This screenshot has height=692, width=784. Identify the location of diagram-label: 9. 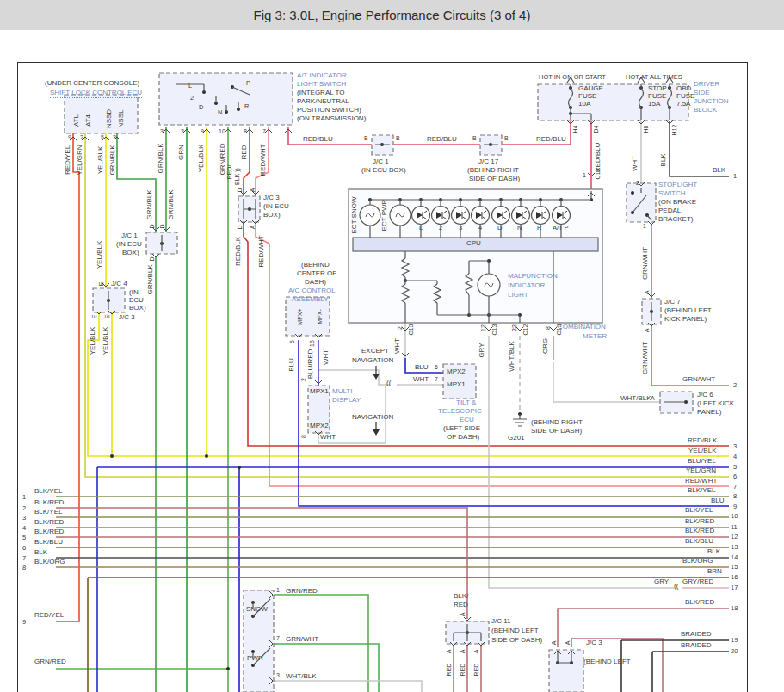
(24, 622).